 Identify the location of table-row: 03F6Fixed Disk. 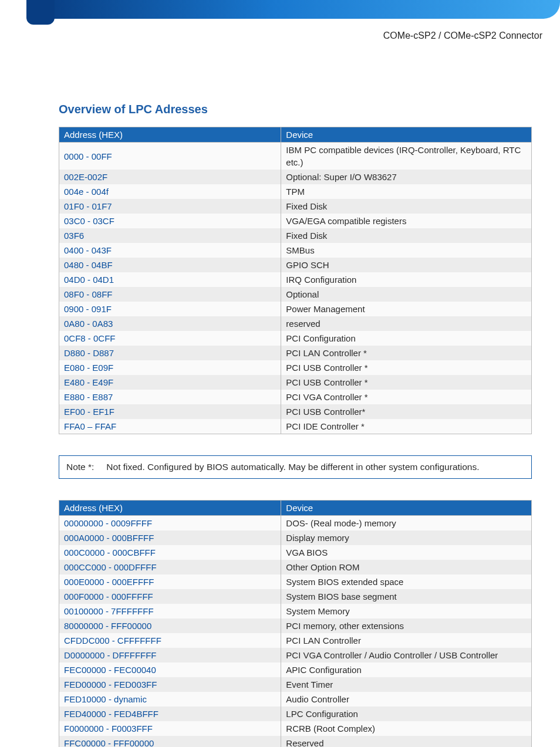
(296, 236).